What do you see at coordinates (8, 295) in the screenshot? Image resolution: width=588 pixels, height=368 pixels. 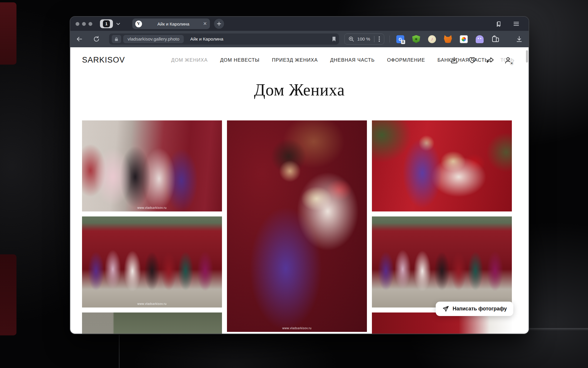 I see `background-red-shape-bottom` at bounding box center [8, 295].